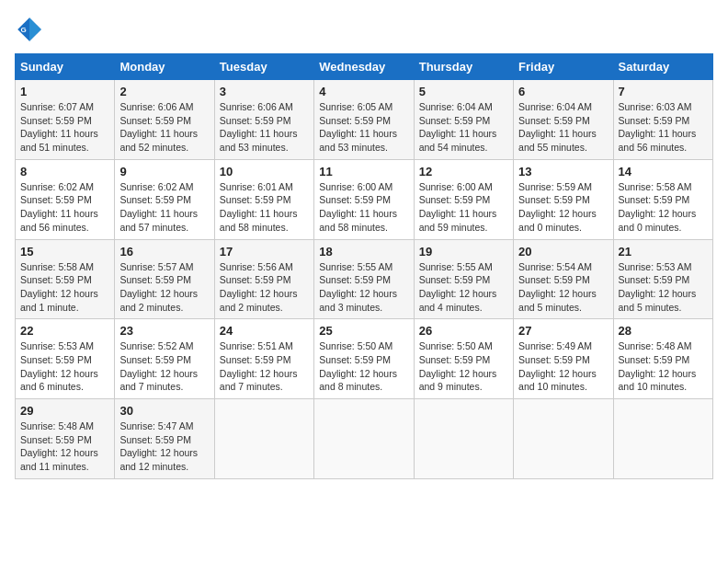 The width and height of the screenshot is (728, 563). I want to click on day-number: 26, so click(463, 331).